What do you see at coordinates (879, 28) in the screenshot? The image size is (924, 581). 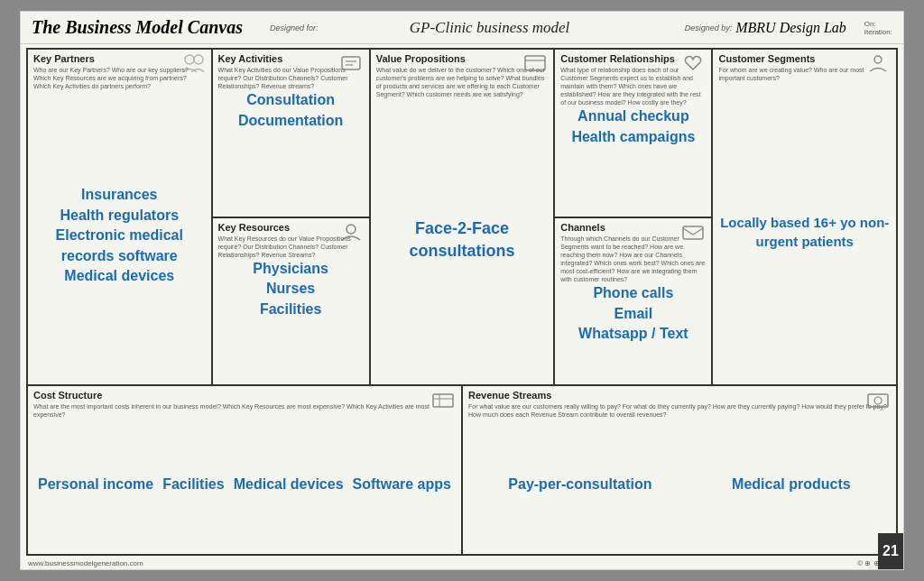 I see `header-meta: On: Iteration:` at bounding box center [879, 28].